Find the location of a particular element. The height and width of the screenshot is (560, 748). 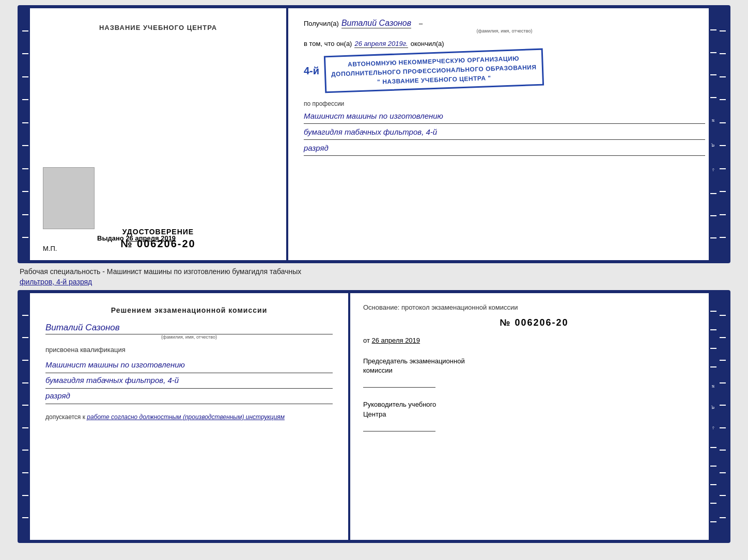

photo-placeholder is located at coordinates (69, 198).